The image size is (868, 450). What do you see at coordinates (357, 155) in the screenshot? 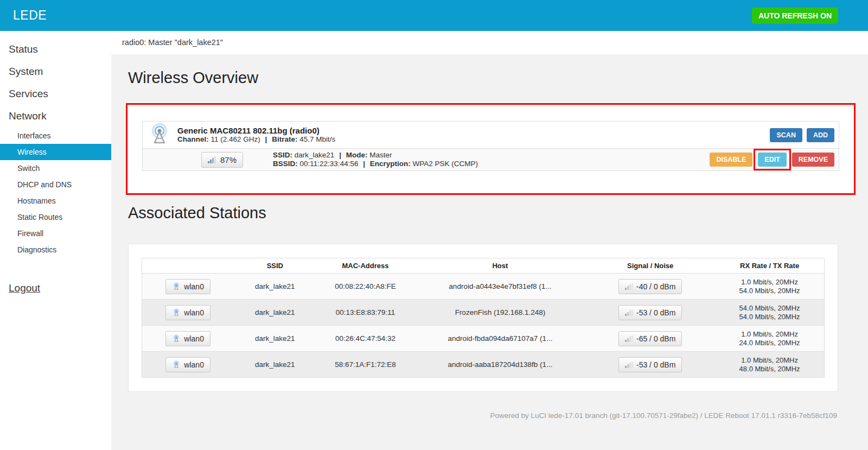
I see `mode-label: Mode:` at bounding box center [357, 155].